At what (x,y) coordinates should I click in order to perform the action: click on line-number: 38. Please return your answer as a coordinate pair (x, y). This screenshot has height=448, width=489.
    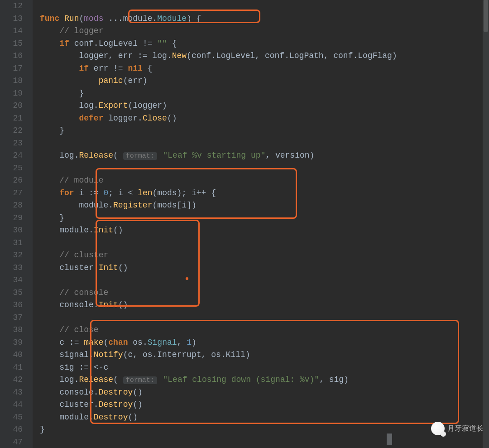
    Looking at the image, I should click on (16, 330).